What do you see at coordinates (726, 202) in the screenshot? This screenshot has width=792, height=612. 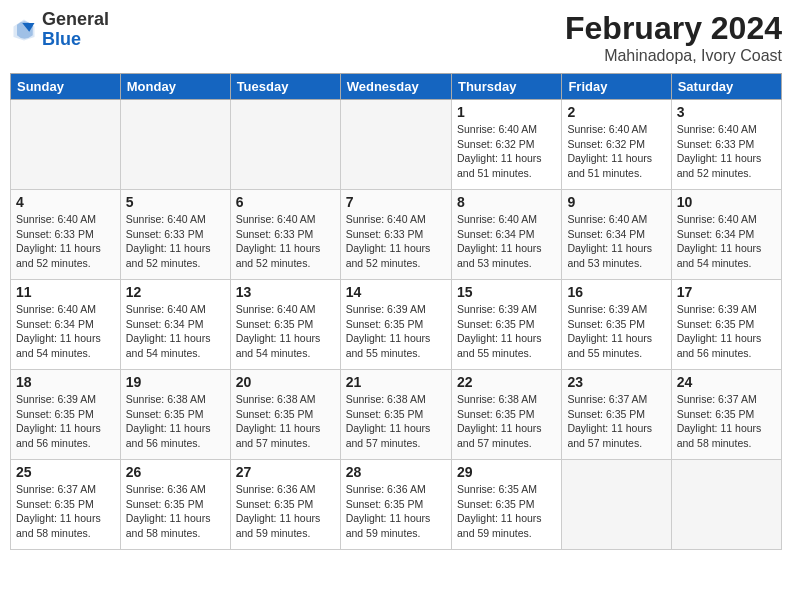 I see `day-number: 10` at bounding box center [726, 202].